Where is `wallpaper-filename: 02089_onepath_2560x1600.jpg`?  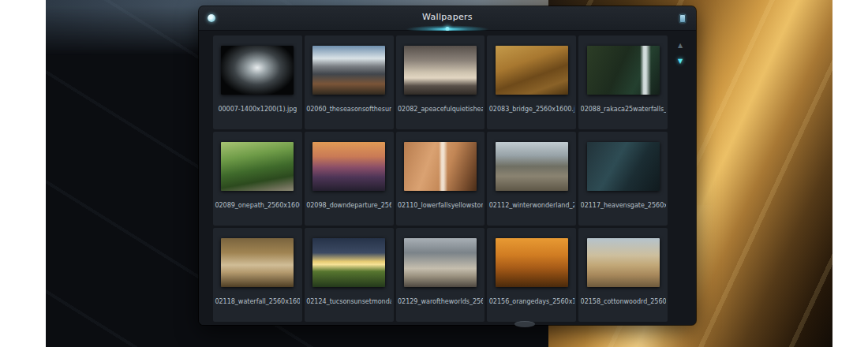 wallpaper-filename: 02089_onepath_2560x1600.jpg is located at coordinates (257, 206).